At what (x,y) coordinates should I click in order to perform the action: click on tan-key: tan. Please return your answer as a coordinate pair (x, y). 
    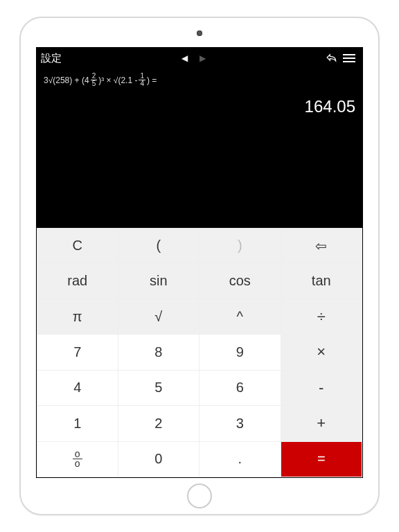
    Looking at the image, I should click on (322, 281).